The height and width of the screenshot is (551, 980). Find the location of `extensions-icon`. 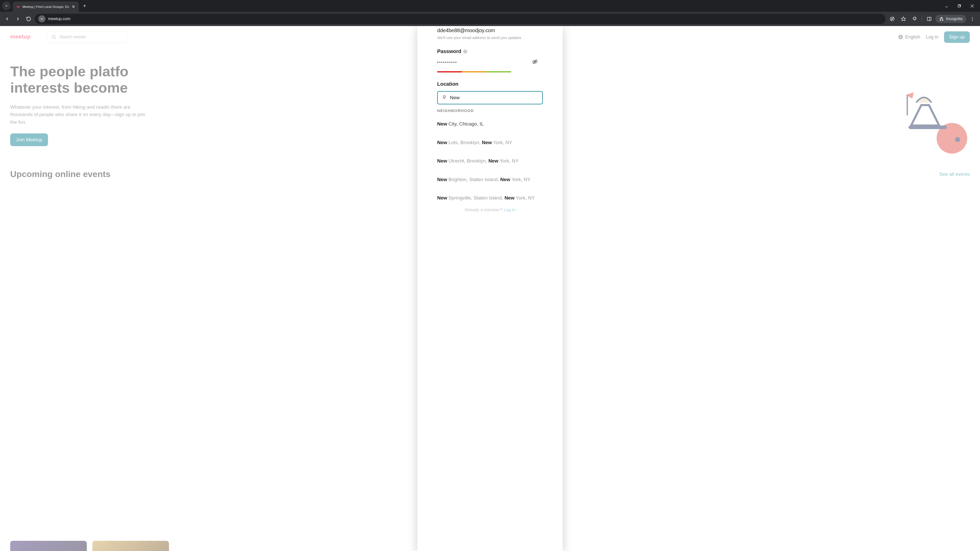

extensions-icon is located at coordinates (915, 19).